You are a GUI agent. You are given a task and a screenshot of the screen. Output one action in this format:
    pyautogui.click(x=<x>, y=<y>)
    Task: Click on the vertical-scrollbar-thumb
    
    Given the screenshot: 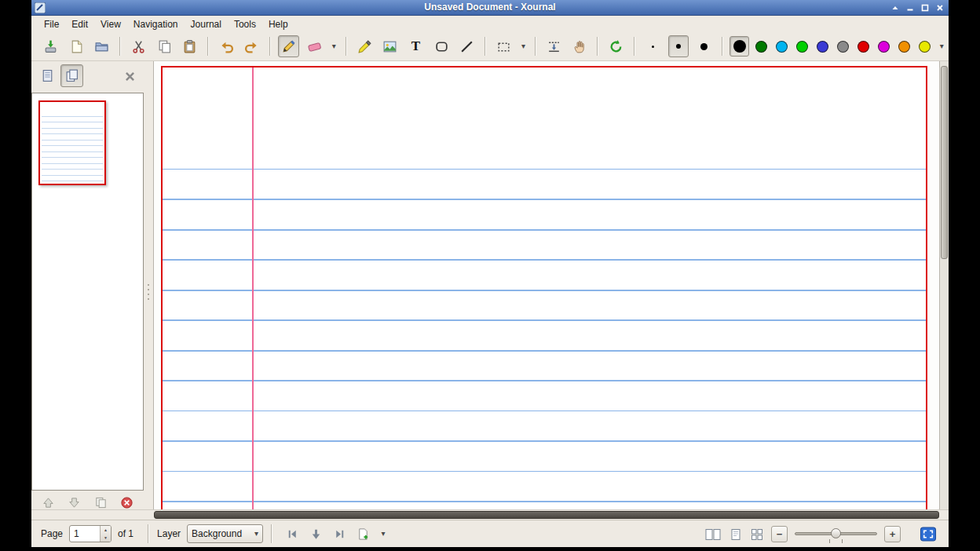 What is the action you would take?
    pyautogui.click(x=944, y=162)
    